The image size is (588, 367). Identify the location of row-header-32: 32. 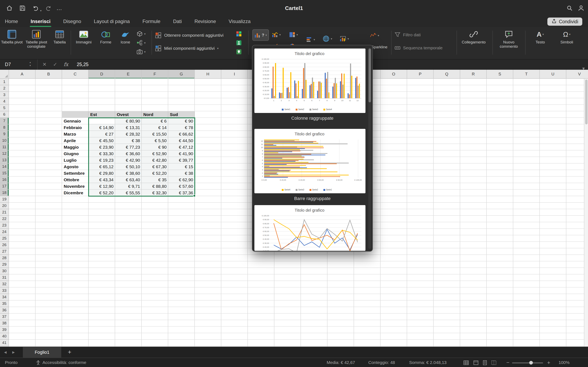
(4, 284).